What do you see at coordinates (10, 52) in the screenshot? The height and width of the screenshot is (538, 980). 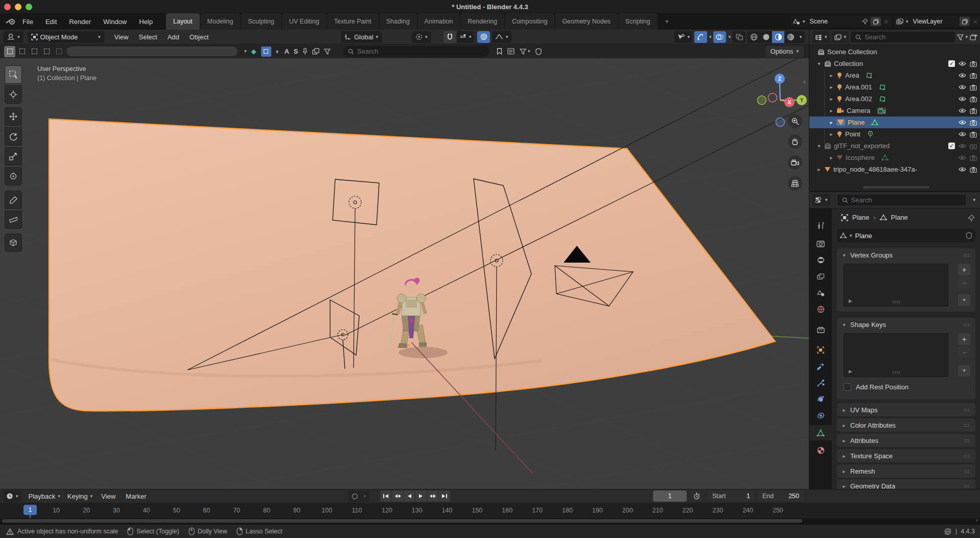 I see `select-mode-set-button` at bounding box center [10, 52].